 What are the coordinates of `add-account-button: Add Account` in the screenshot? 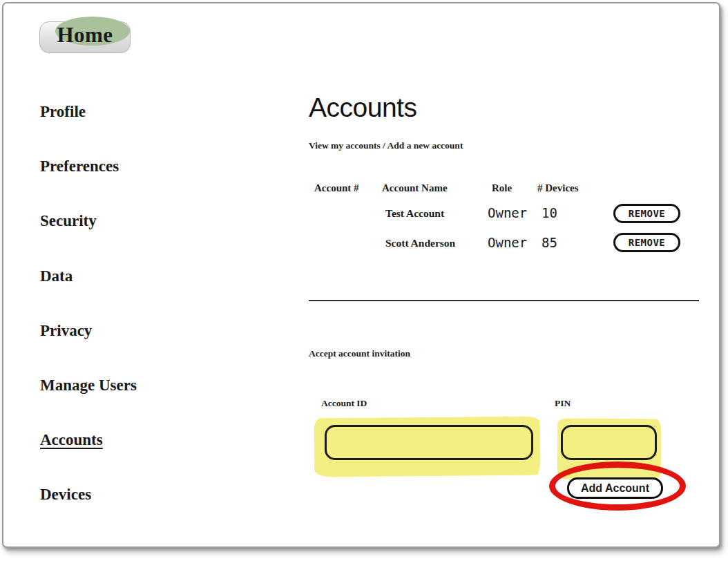 It's located at (615, 488).